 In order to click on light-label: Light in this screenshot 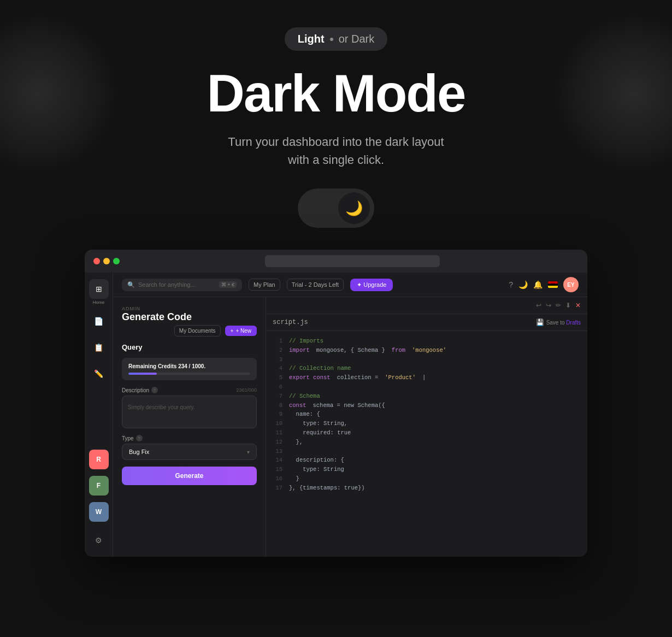, I will do `click(311, 39)`.